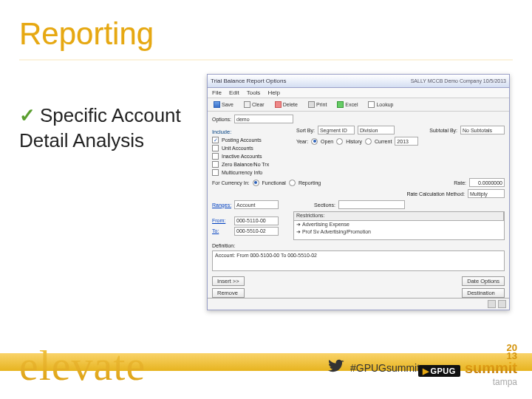 This screenshot has height=399, width=532. Describe the element at coordinates (336, 368) in the screenshot. I see `twitter-icon` at that location.